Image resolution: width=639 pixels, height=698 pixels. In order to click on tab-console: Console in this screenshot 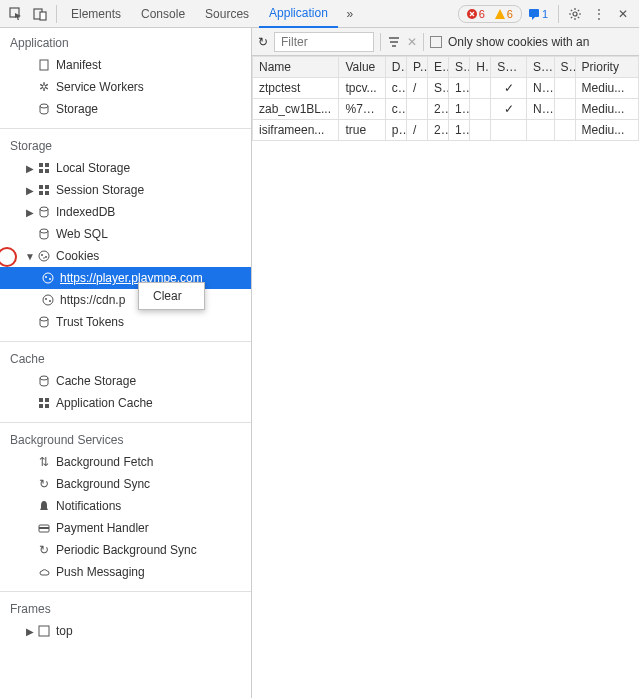, I will do `click(163, 14)`.